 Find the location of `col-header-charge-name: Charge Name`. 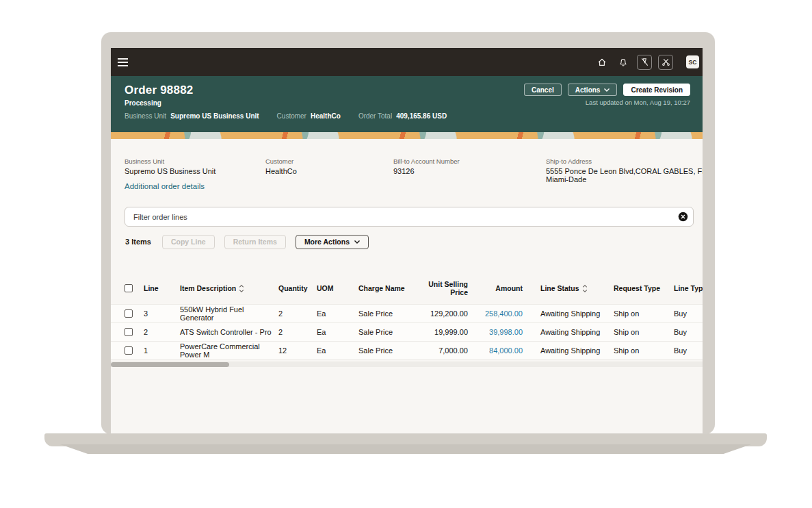

col-header-charge-name: Charge Name is located at coordinates (387, 288).